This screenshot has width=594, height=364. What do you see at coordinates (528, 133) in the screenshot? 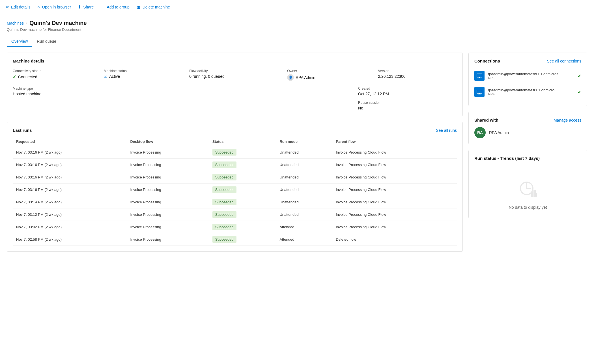
I see `shared-user-item: RA RPA Admin` at bounding box center [528, 133].